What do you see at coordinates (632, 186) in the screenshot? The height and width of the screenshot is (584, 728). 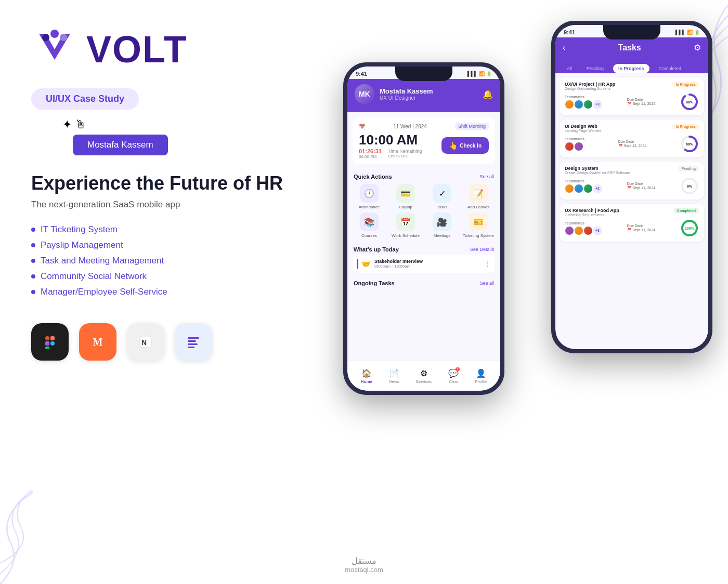 I see `task-meta-3: Teammates +2 Due Date 📅` at bounding box center [632, 186].